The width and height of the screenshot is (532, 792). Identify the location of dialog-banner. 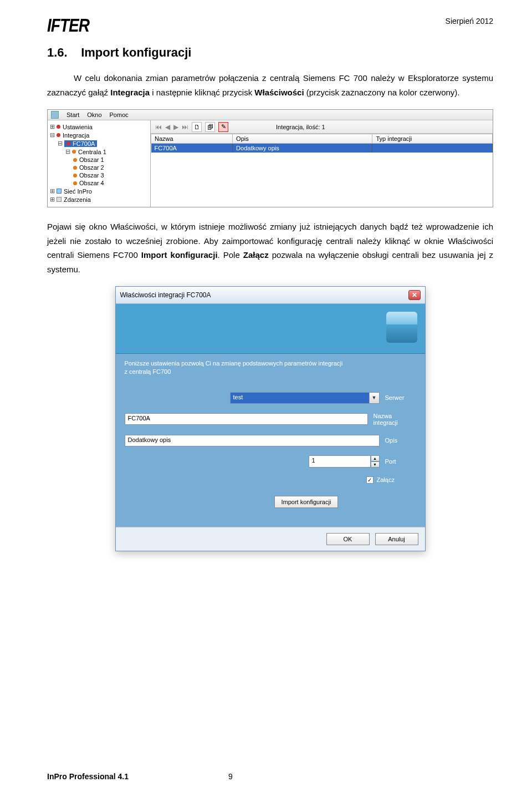
(270, 329).